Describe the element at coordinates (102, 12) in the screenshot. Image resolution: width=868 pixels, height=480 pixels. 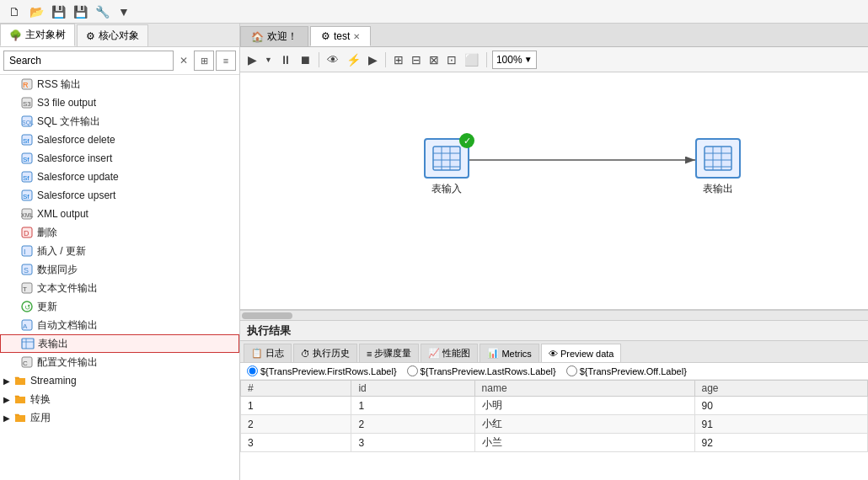
I see `extra-btn: 🔧` at that location.